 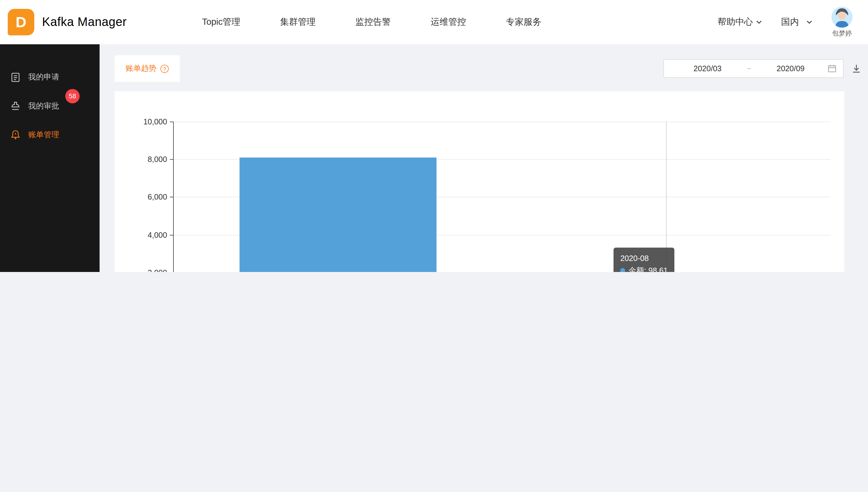 I want to click on y-axis-label: 4,000, so click(x=158, y=235).